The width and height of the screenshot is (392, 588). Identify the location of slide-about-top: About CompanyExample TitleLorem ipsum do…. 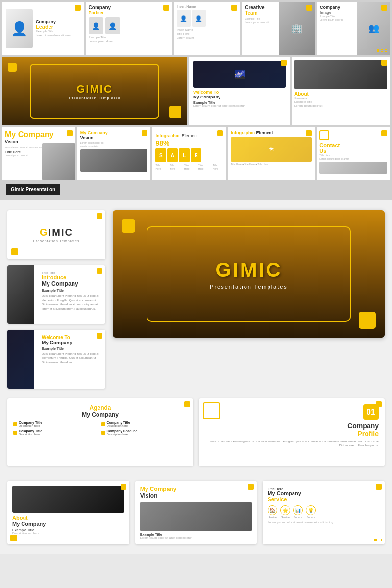
(341, 91).